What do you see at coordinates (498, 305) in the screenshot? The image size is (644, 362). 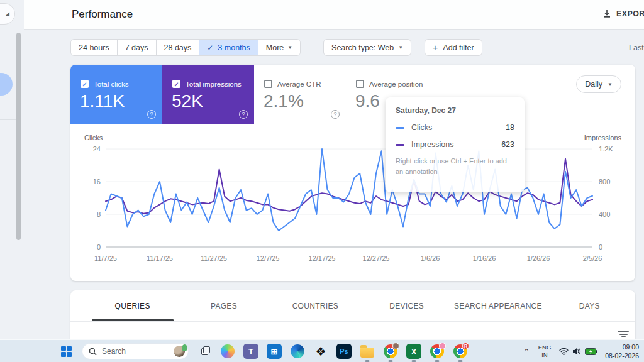 I see `tab-search-appearance: SEARCH APPEARANCE` at bounding box center [498, 305].